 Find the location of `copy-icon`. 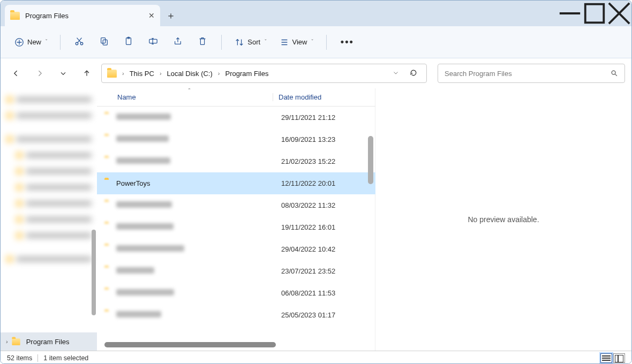

copy-icon is located at coordinates (104, 41).